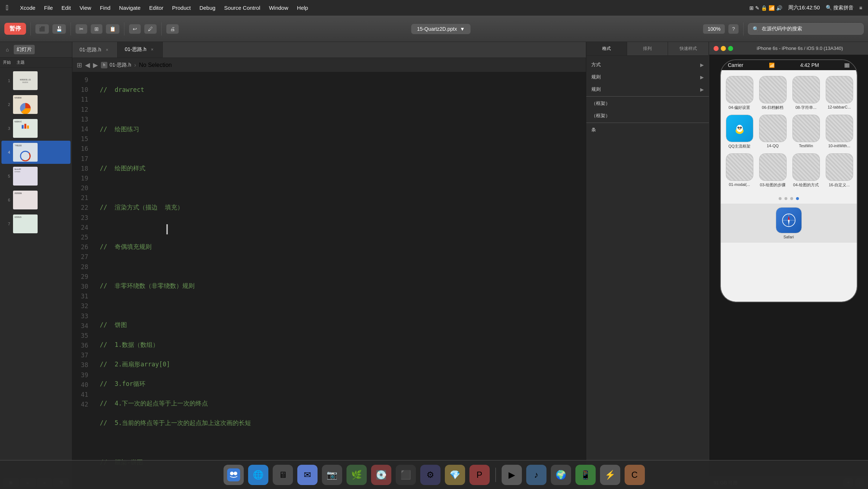 This screenshot has width=868, height=489. I want to click on slide-item-5: 5 Quartz2D 应用领域, so click(36, 176).